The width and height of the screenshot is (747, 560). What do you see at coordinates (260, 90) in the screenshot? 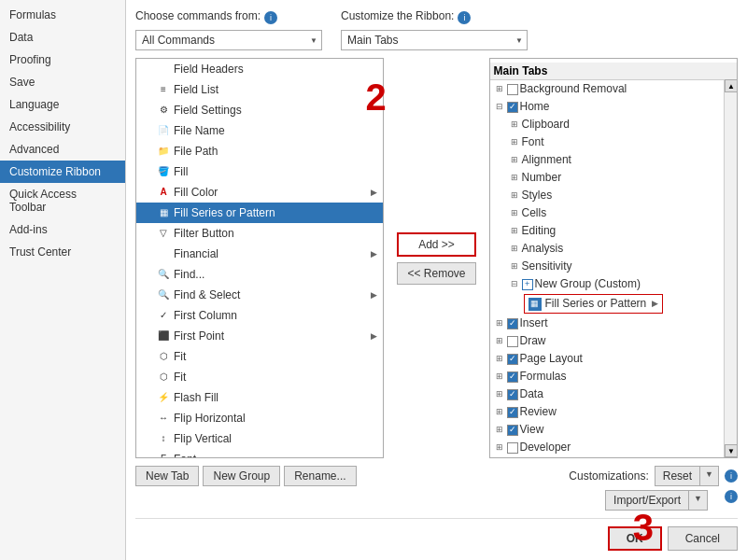
I see `list-item: ≡ Field List` at bounding box center [260, 90].